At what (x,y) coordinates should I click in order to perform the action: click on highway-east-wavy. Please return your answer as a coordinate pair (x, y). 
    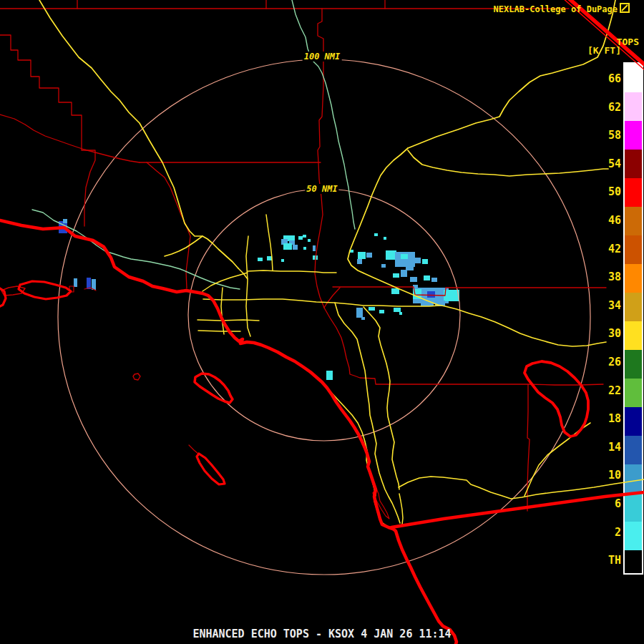
    Looking at the image, I should click on (508, 163).